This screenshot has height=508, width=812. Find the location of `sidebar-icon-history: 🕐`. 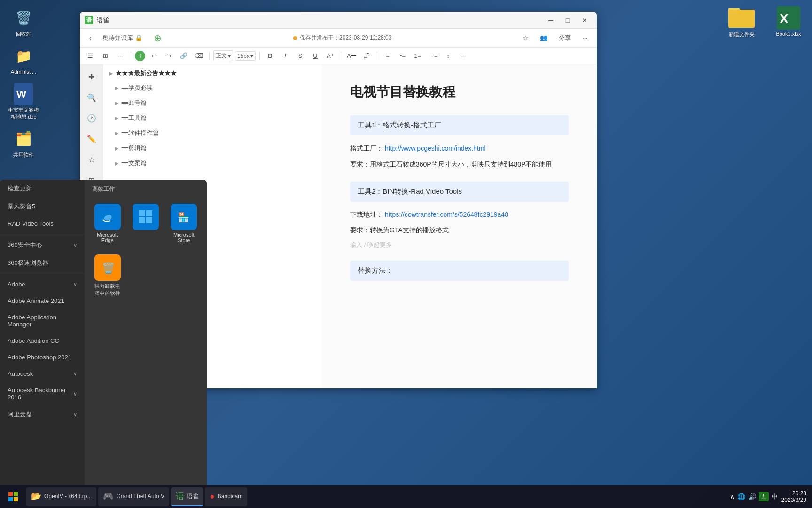

sidebar-icon-history: 🕐 is located at coordinates (92, 118).